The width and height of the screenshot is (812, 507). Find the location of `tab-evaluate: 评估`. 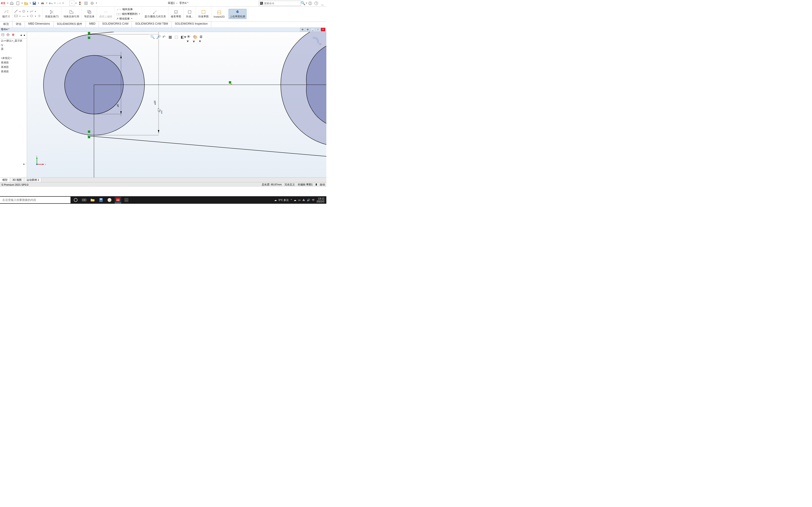

tab-evaluate: 评估 is located at coordinates (19, 24).